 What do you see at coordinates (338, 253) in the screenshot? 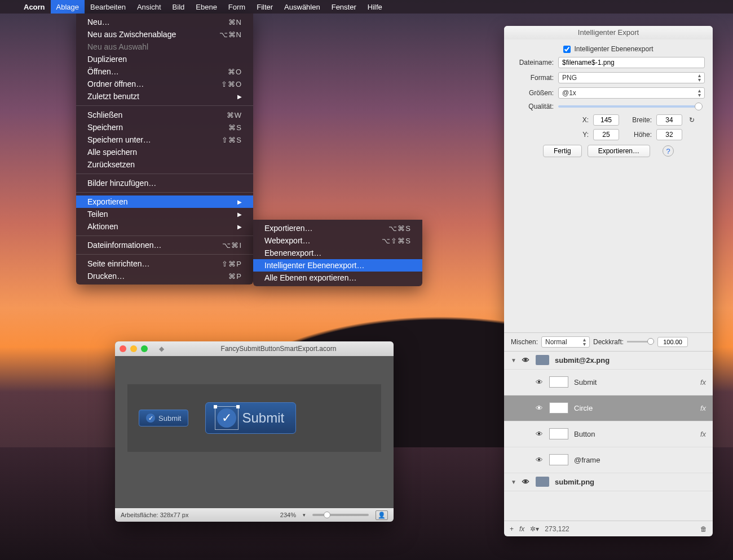
I see `submenu-item: Ebenenexport…` at bounding box center [338, 253].